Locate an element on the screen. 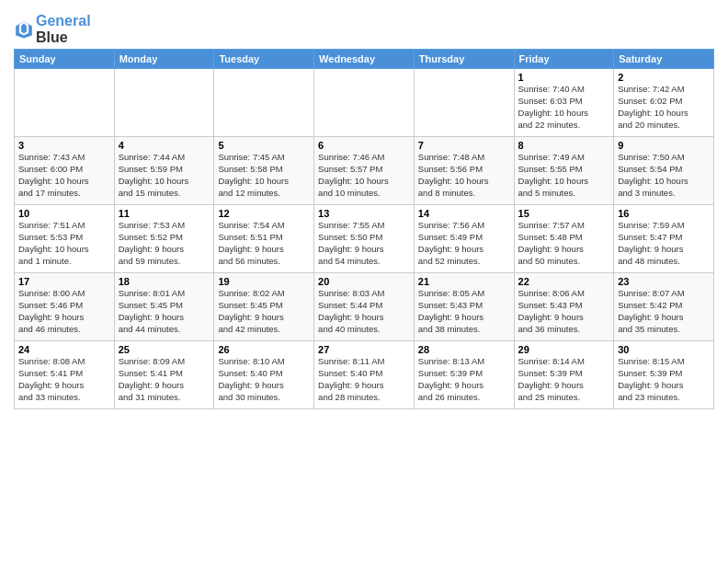 This screenshot has height=563, width=728. day-info: Sunrise: 8:00 AM Sunset: 5:46 PM Dayligh… is located at coordinates (64, 311).